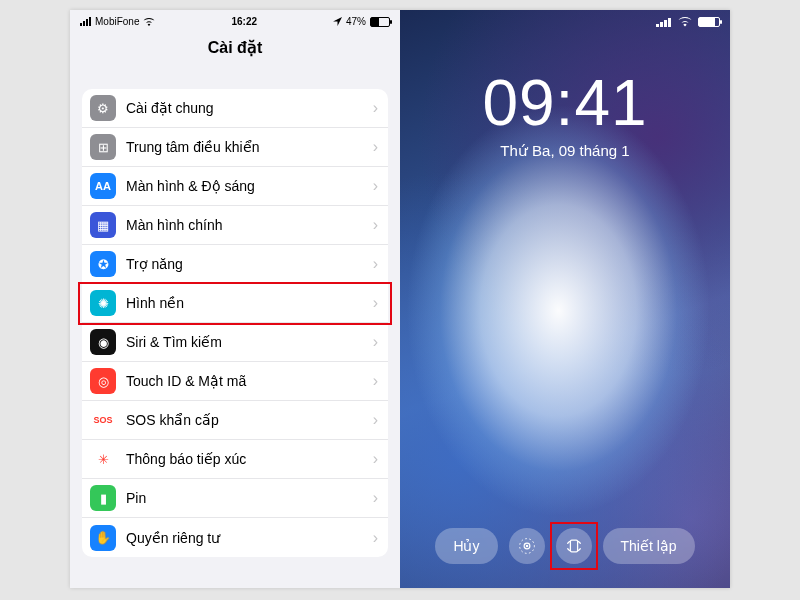 The height and width of the screenshot is (600, 800). I want to click on display-icon: AA, so click(103, 186).